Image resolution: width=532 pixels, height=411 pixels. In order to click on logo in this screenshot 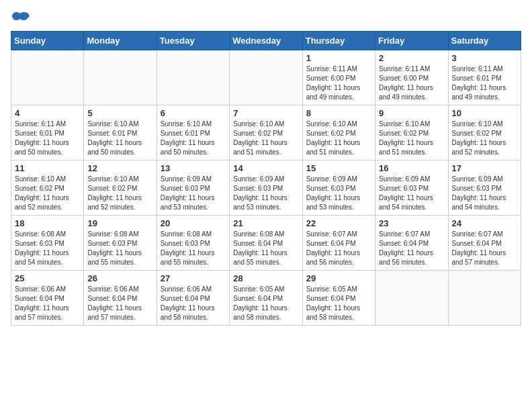, I will do `click(20, 17)`.